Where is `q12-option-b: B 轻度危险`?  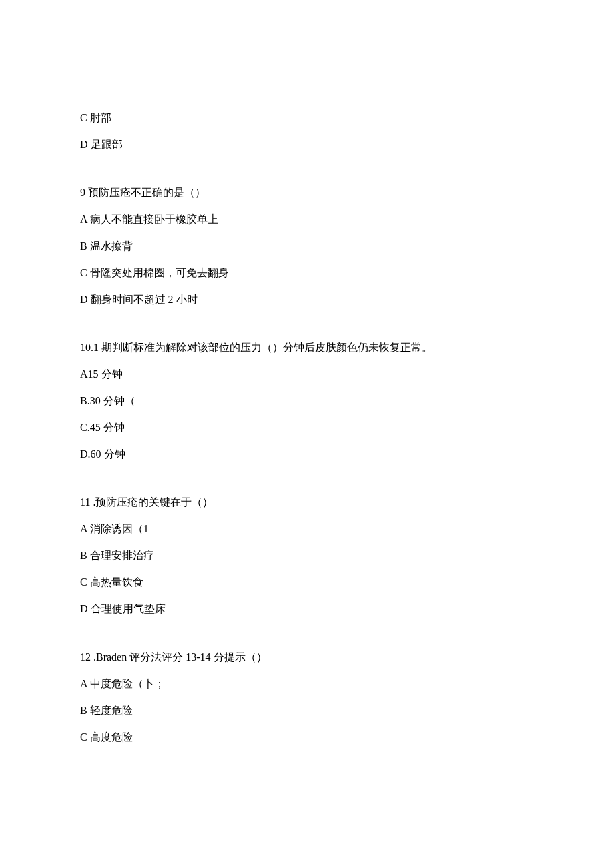
q12-option-b: B 轻度危险 is located at coordinates (307, 711).